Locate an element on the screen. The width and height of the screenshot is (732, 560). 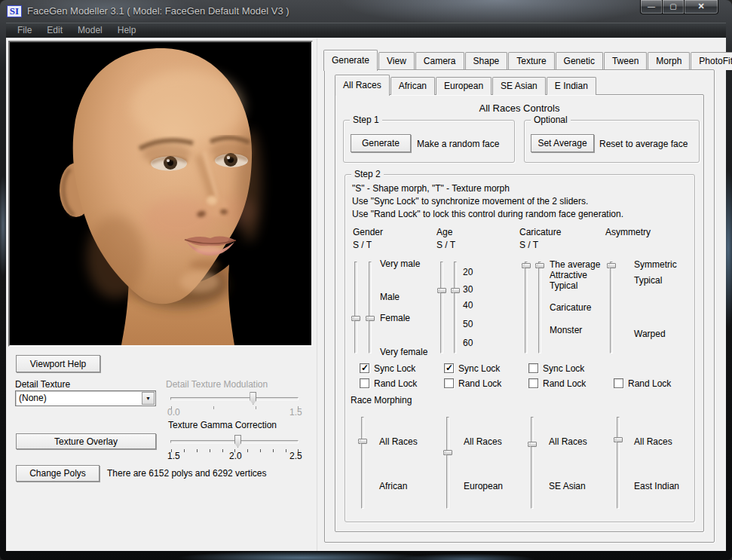
step2-line2: Use "Sync Lock" to synchronize movement … is located at coordinates (470, 201).